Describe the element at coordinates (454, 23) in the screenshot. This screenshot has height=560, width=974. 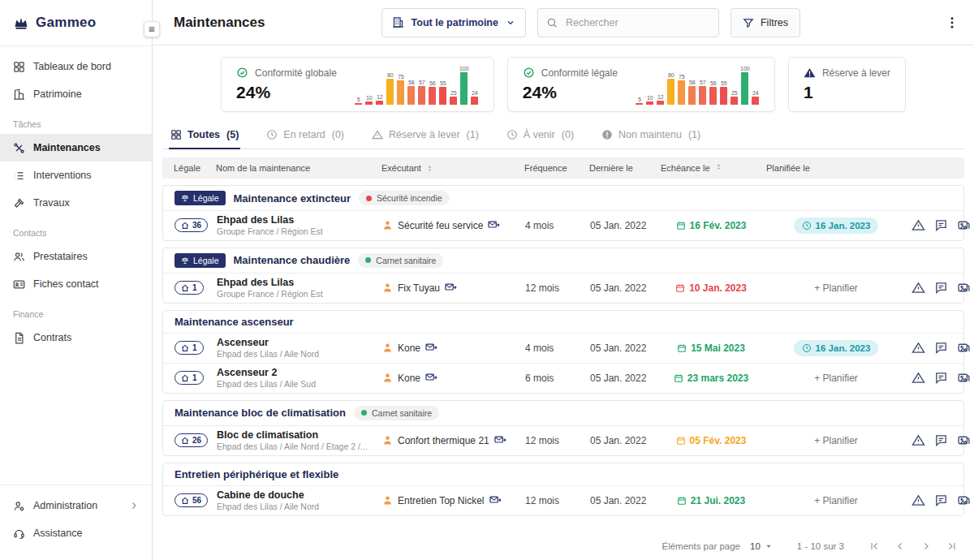
I see `patrimoine-scope-select: Tout le patrimoine` at that location.